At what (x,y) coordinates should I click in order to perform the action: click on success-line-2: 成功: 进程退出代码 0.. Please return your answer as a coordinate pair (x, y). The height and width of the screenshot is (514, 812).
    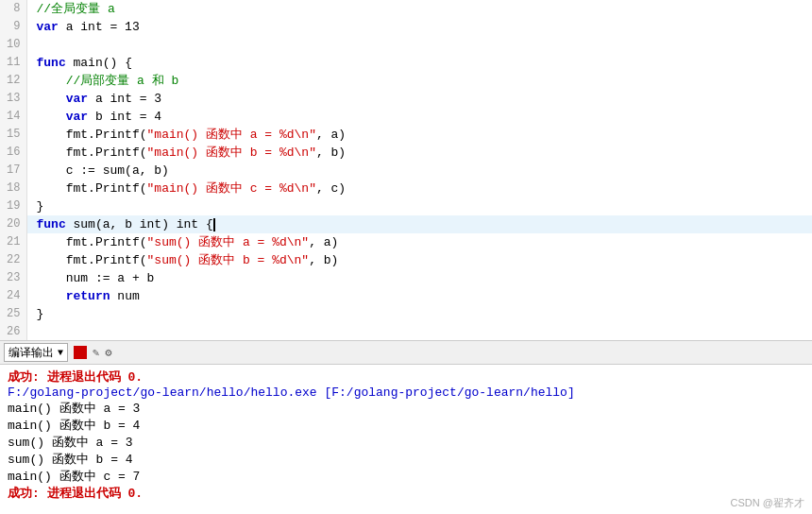
    Looking at the image, I should click on (406, 493).